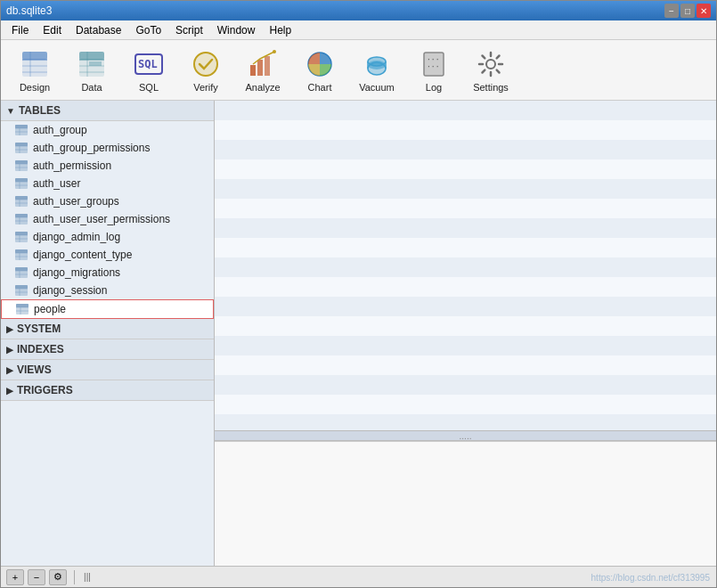 Image resolution: width=717 pixels, height=588 pixels. What do you see at coordinates (107, 219) in the screenshot?
I see `sidebar-item-auth-user-user-perm: auth_user_user_permissions` at bounding box center [107, 219].